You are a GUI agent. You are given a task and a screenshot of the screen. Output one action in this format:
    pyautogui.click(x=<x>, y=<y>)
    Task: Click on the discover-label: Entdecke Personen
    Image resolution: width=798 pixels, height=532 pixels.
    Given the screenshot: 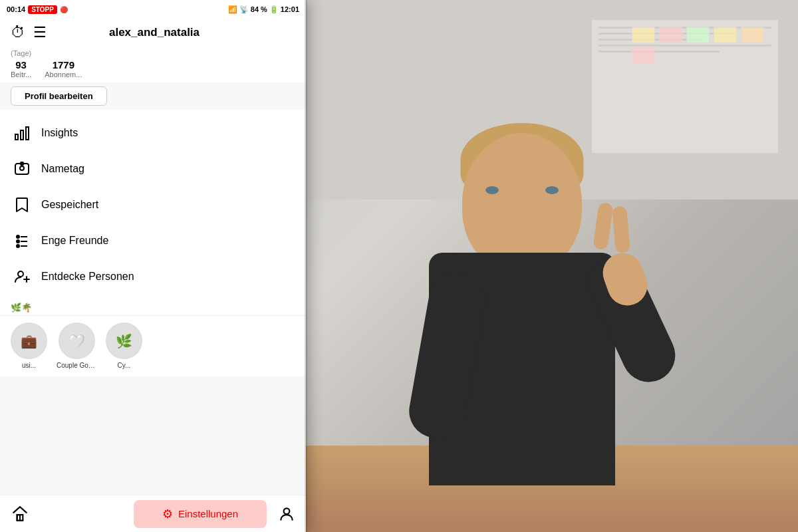 What is the action you would take?
    pyautogui.click(x=88, y=277)
    